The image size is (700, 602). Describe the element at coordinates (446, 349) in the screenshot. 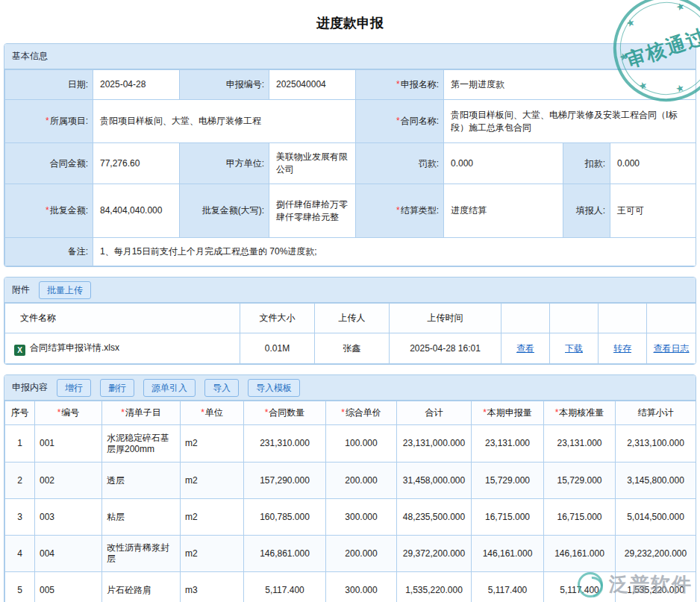

I see `upload-time-cell: 2025-04-28 16:01` at that location.